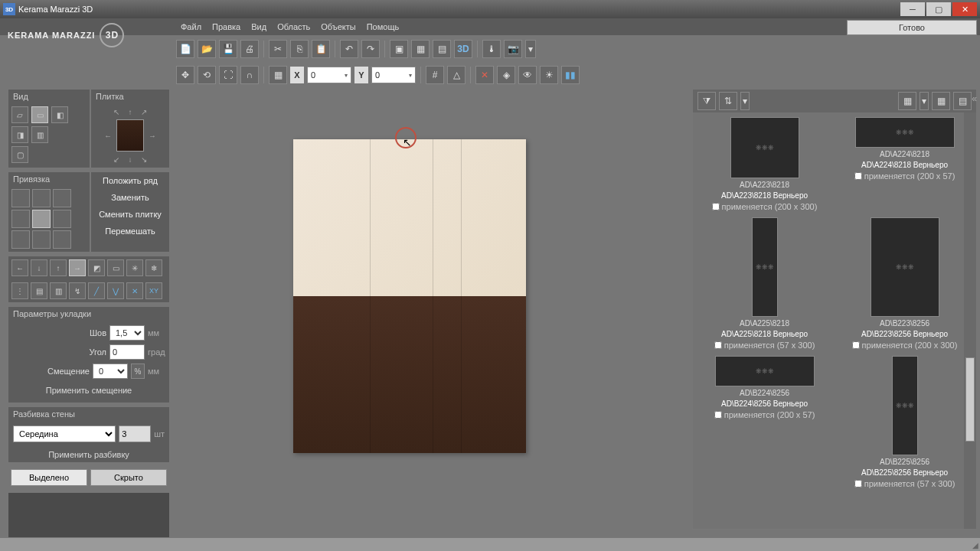 This screenshot has width=980, height=551. What do you see at coordinates (129, 478) in the screenshot?
I see `hidden-button: Скрыто` at bounding box center [129, 478].